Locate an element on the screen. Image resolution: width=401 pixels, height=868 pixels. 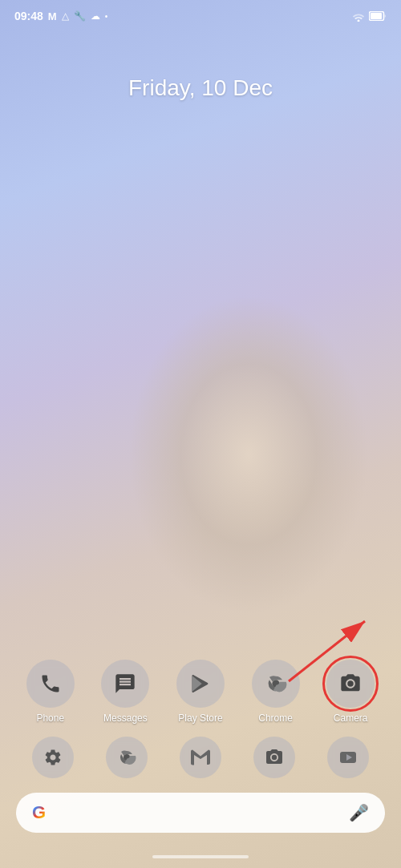
chrome-dock-icon-wrap is located at coordinates (127, 757).